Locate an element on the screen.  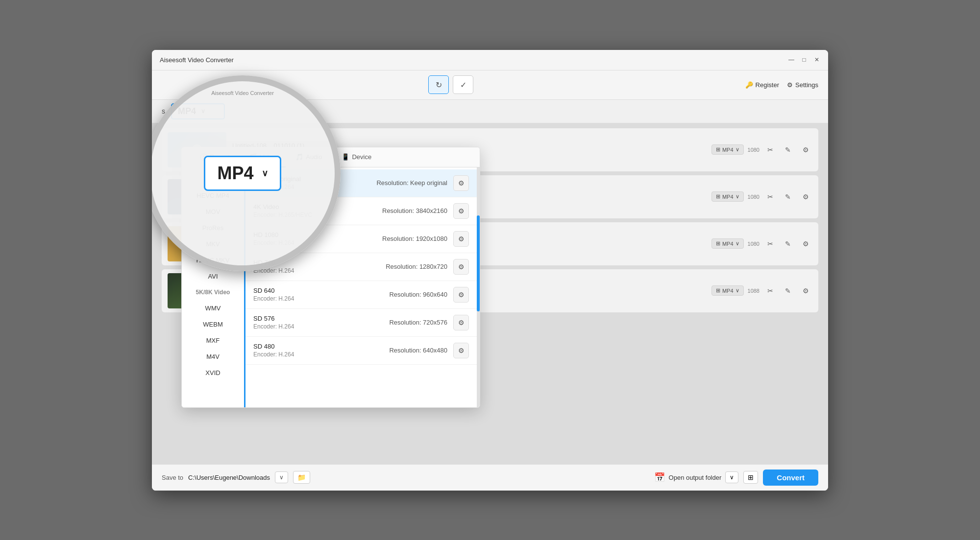
format-item-m4v: M4V is located at coordinates (213, 356).